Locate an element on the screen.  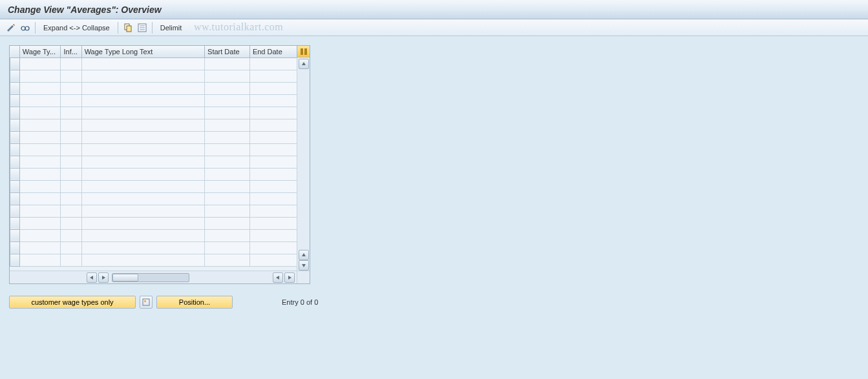
customer-wage-types-button: customer wage types only is located at coordinates (72, 302).